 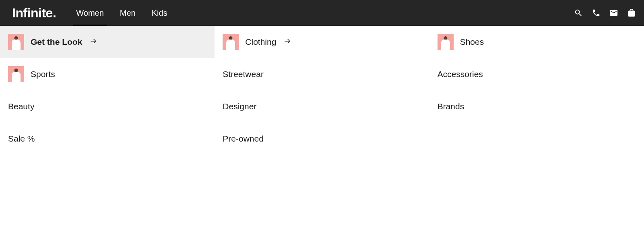 I want to click on tab-kids: Kids, so click(x=159, y=13).